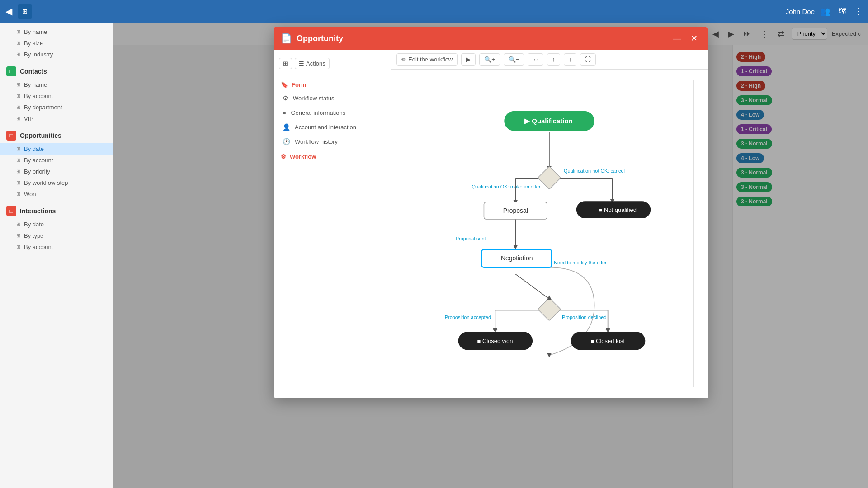  What do you see at coordinates (481, 39) in the screenshot?
I see `modal-title: Opportunity` at bounding box center [481, 39].